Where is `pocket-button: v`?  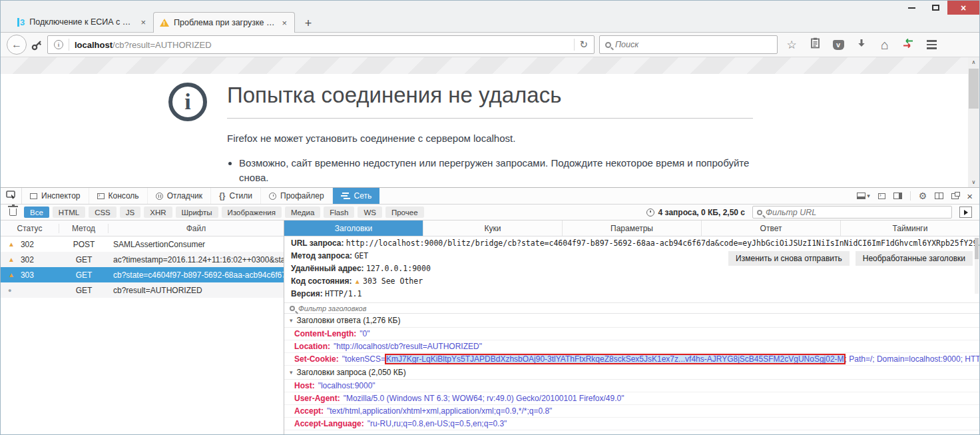
pocket-button: v is located at coordinates (838, 45).